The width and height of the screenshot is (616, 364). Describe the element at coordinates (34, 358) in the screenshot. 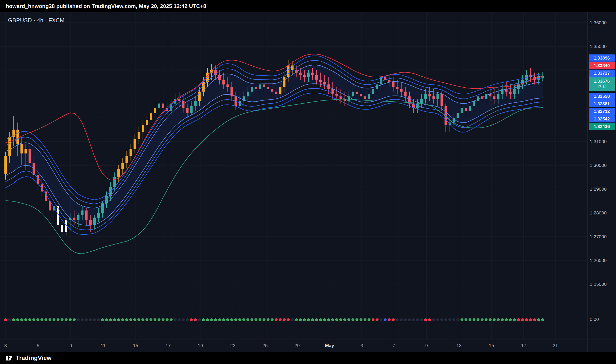

I see `tradingview-brand: TradingView` at that location.